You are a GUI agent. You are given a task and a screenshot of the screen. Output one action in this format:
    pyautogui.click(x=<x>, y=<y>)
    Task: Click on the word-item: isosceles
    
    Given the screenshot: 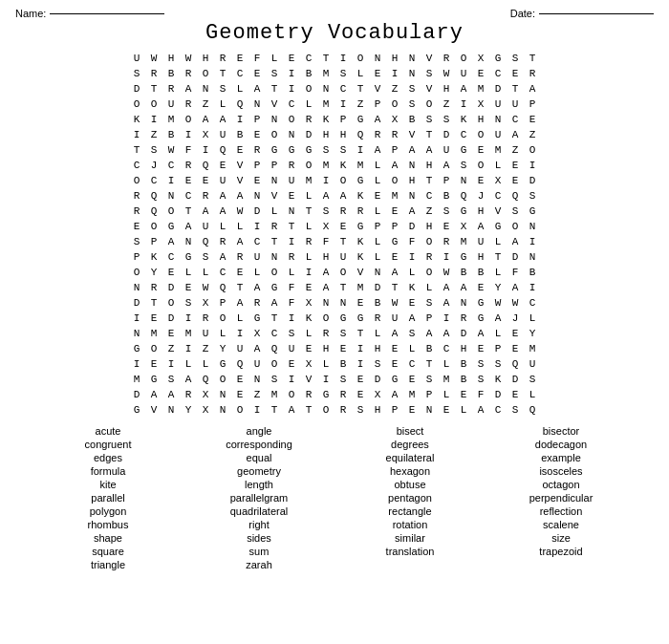 What is the action you would take?
    pyautogui.click(x=561, y=471)
    